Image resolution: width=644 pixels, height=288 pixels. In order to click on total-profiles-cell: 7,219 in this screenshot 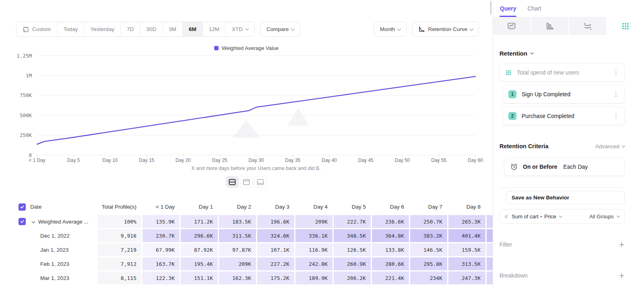, I will do `click(120, 250)`.